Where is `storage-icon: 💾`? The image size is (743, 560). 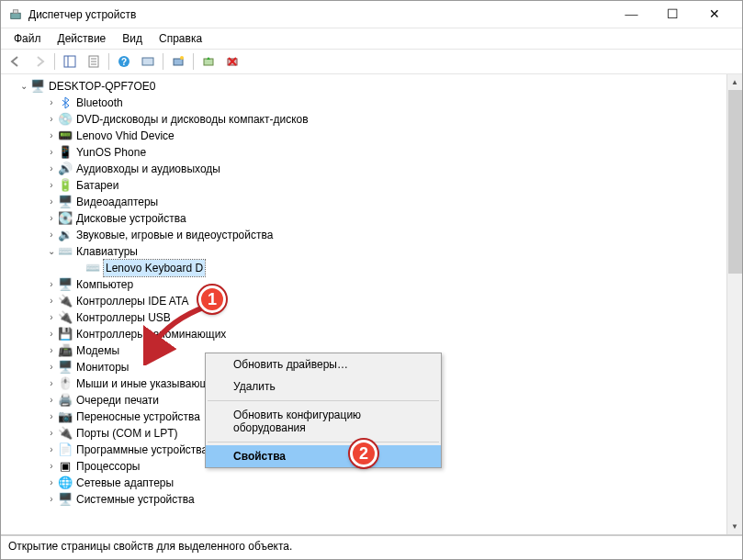
storage-icon: 💾 is located at coordinates (65, 334).